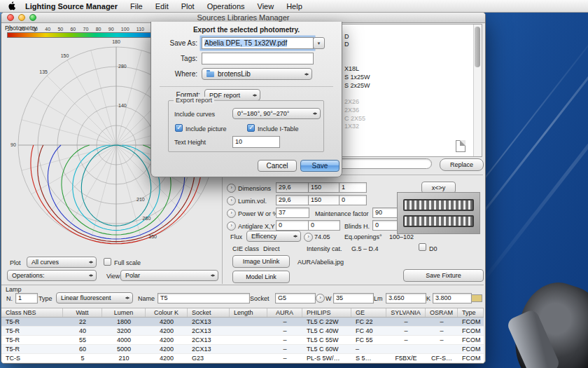 The image size is (588, 368). What do you see at coordinates (188, 6) in the screenshot?
I see `menu-item-plot: Plot` at bounding box center [188, 6].